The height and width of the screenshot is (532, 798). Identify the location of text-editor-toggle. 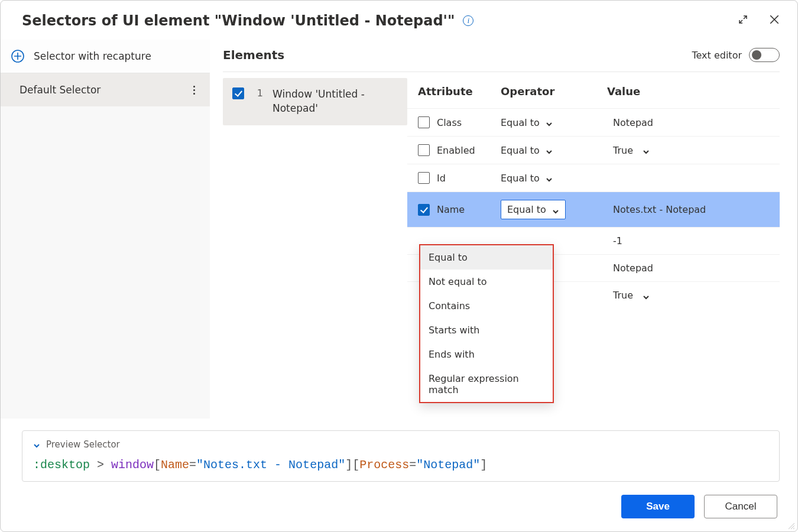
(764, 55).